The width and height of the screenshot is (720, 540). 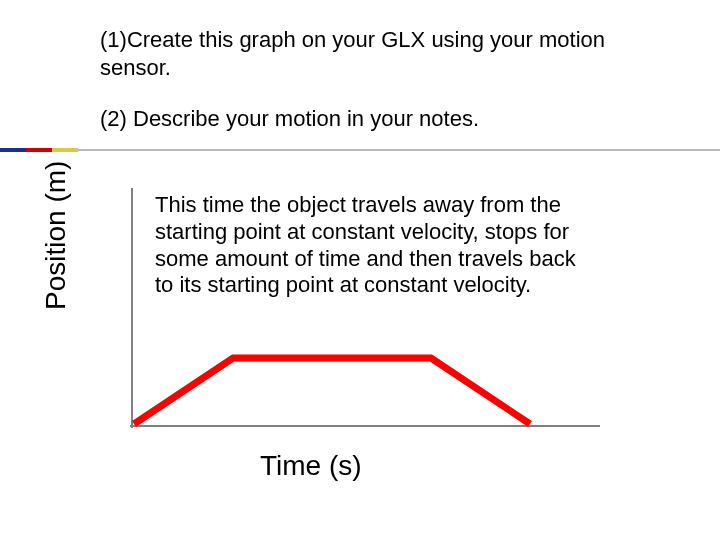 What do you see at coordinates (13, 150) in the screenshot?
I see `accent-segment-blue` at bounding box center [13, 150].